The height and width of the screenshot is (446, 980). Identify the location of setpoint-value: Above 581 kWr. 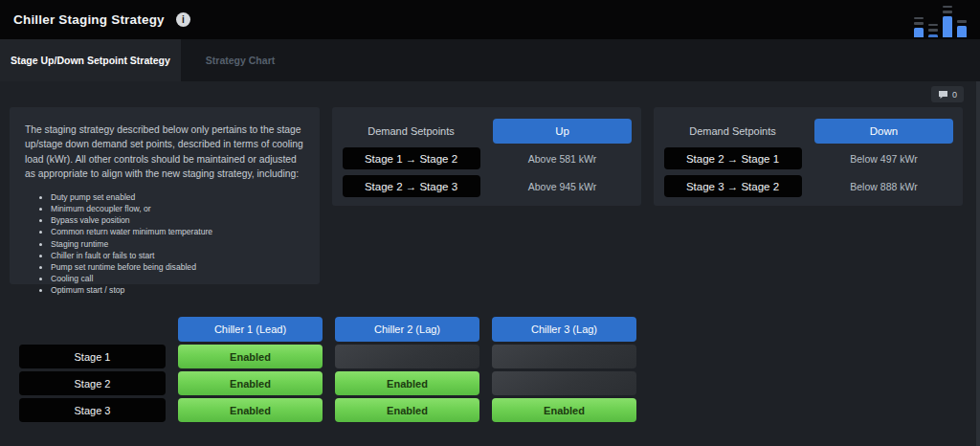
(563, 159).